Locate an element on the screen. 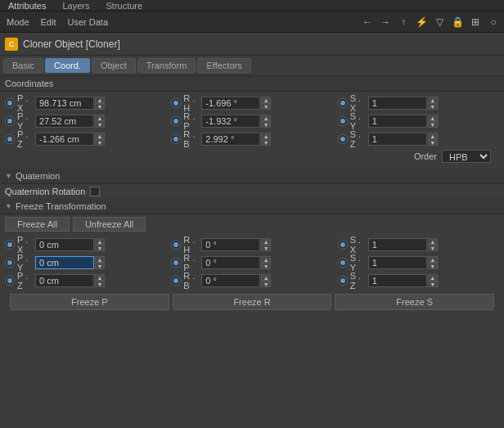 Image resolution: width=504 pixels, height=428 pixels. fpx-radio is located at coordinates (10, 245).